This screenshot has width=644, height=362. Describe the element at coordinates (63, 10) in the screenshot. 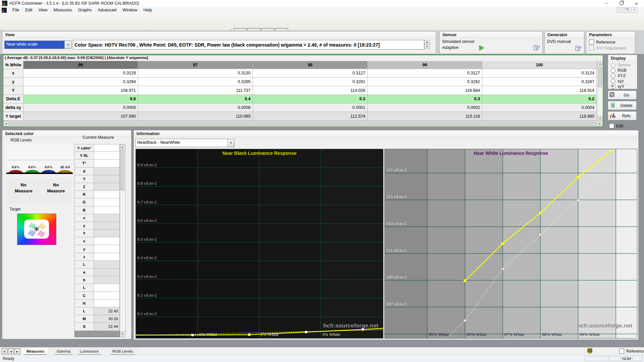

I see `menu-item-measures: Measures` at that location.